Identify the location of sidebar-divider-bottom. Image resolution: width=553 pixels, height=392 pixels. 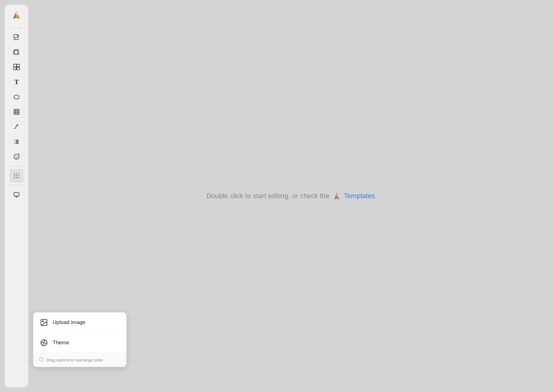
(17, 185).